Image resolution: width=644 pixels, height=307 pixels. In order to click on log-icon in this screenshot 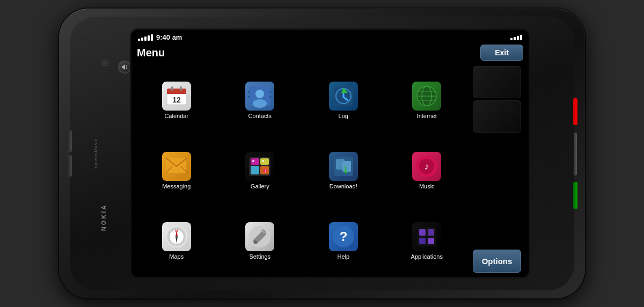, I will do `click(343, 96)`.